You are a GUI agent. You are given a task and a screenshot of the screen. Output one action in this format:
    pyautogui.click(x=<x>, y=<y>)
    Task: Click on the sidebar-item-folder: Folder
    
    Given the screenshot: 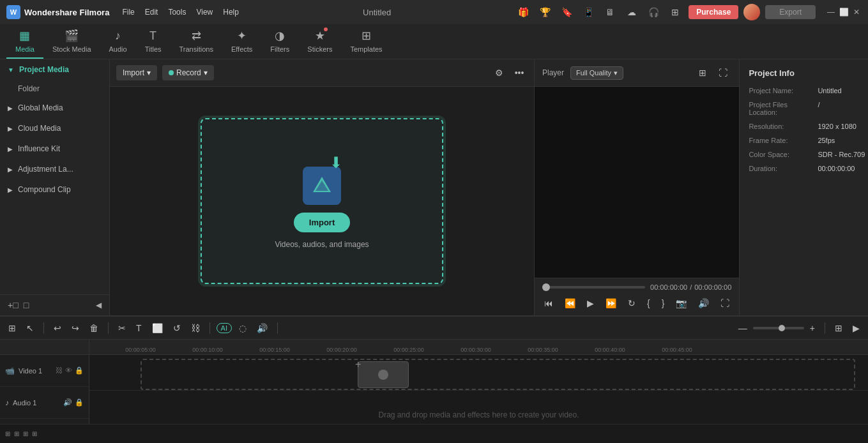 What is the action you would take?
    pyautogui.click(x=55, y=89)
    